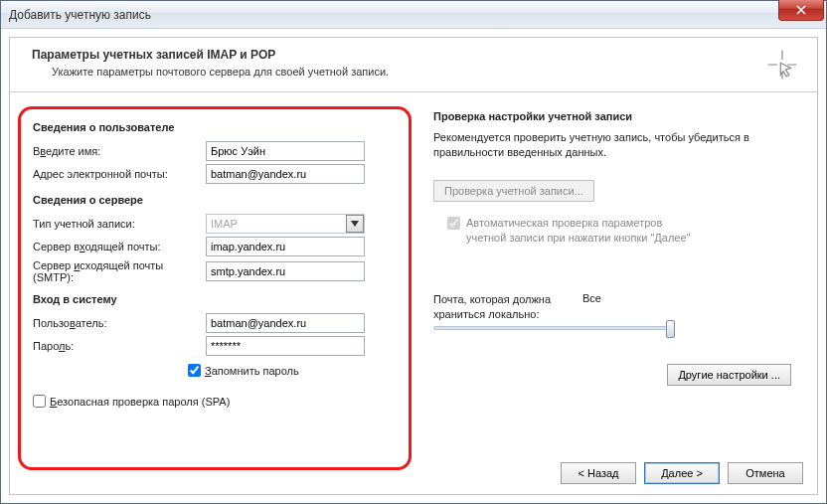 The height and width of the screenshot is (504, 827). Describe the element at coordinates (508, 307) in the screenshot. I see `storage-label: Почта, которая должна храниться локально…` at that location.